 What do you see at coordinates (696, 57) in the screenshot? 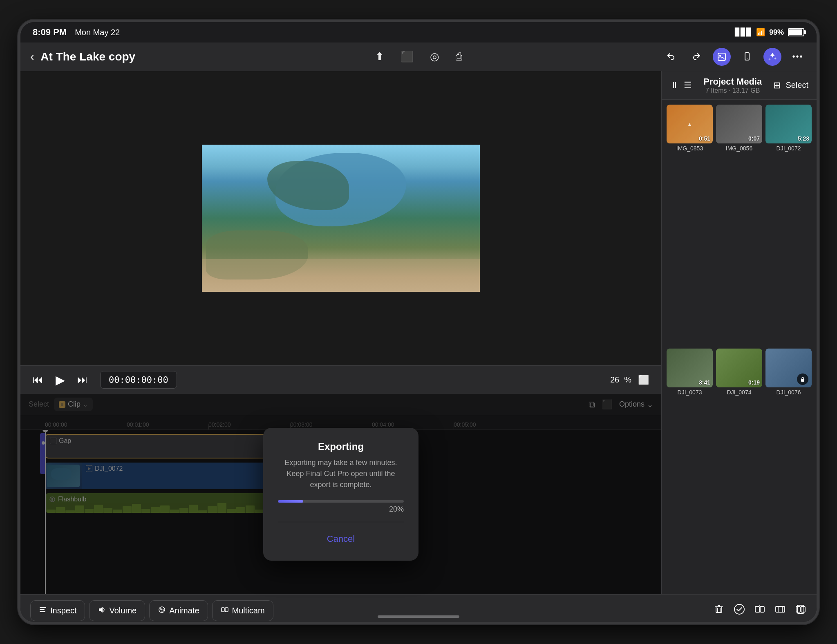
I see `redo-button` at bounding box center [696, 57].